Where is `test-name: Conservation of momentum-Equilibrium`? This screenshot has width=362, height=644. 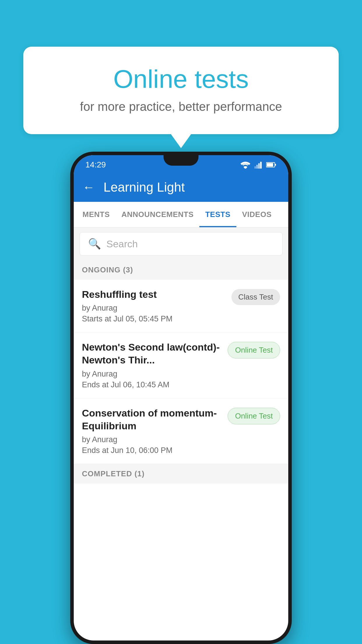
test-name: Conservation of momentum-Equilibrium is located at coordinates (152, 419).